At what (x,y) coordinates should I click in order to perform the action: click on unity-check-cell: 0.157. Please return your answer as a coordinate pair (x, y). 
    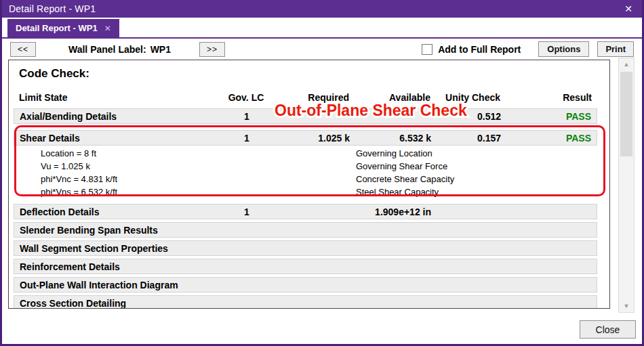
    Looking at the image, I should click on (476, 138).